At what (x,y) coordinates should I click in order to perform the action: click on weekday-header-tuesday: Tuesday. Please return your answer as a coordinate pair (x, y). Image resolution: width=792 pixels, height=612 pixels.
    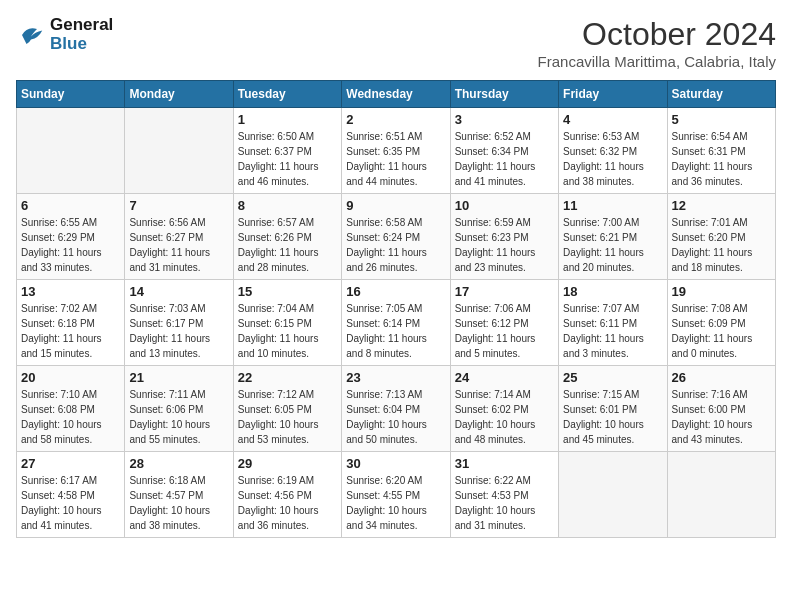
    Looking at the image, I should click on (287, 94).